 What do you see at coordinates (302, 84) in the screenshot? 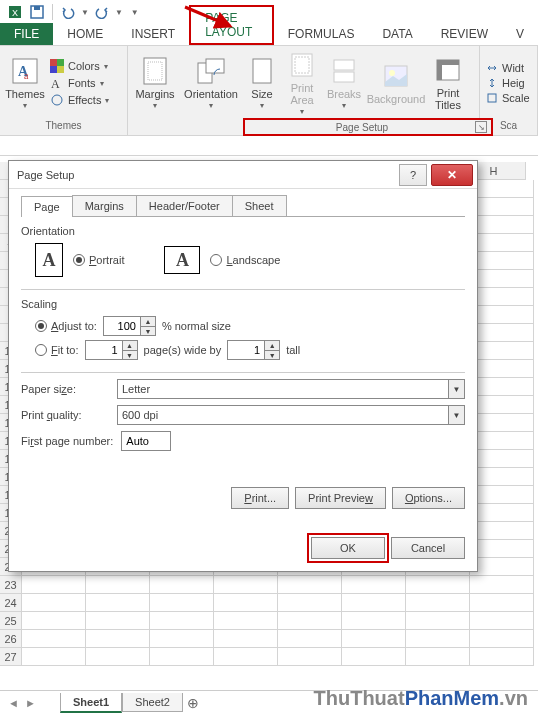
I see `print-area-button: Print Area▾` at bounding box center [302, 84].